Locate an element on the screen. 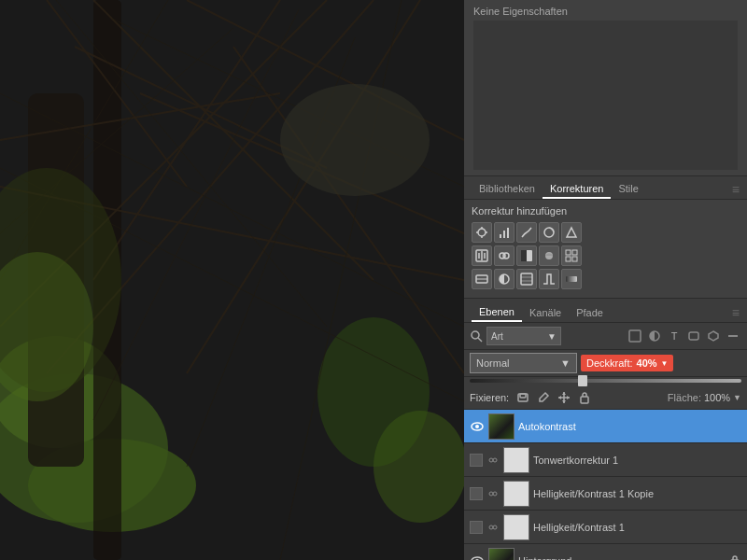  layer-type-select: Art ▼ is located at coordinates (524, 336).